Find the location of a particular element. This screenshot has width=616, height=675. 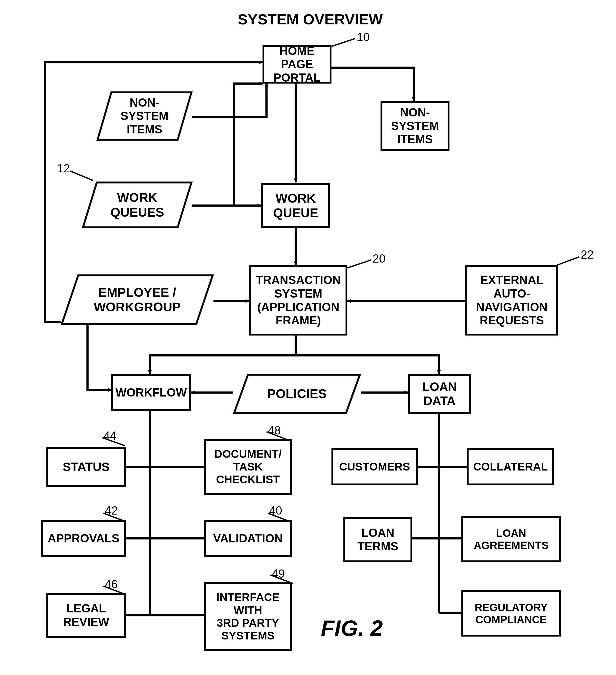

ref-22: 22 is located at coordinates (587, 254).